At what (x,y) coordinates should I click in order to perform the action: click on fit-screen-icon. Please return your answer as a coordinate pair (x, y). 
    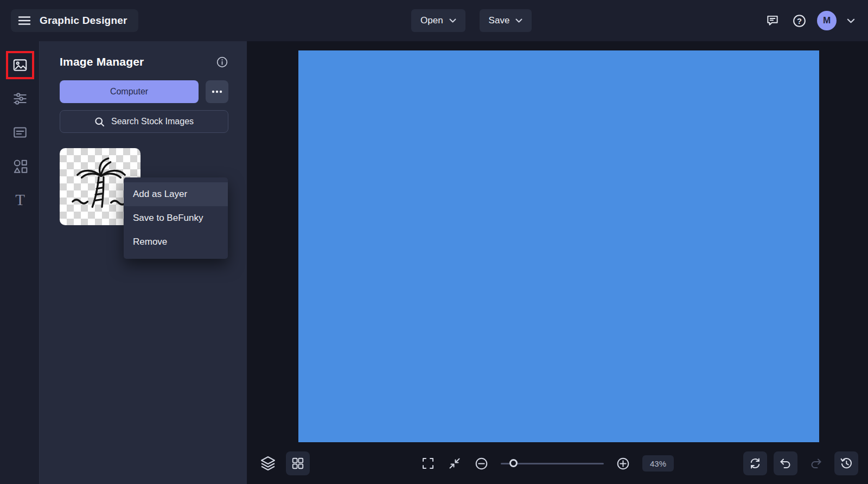
    Looking at the image, I should click on (428, 463).